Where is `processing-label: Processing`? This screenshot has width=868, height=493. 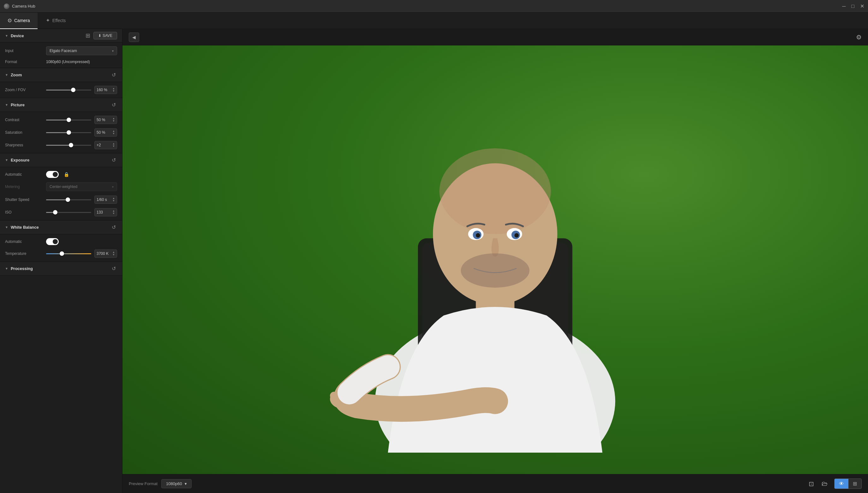
processing-label: Processing is located at coordinates (22, 269).